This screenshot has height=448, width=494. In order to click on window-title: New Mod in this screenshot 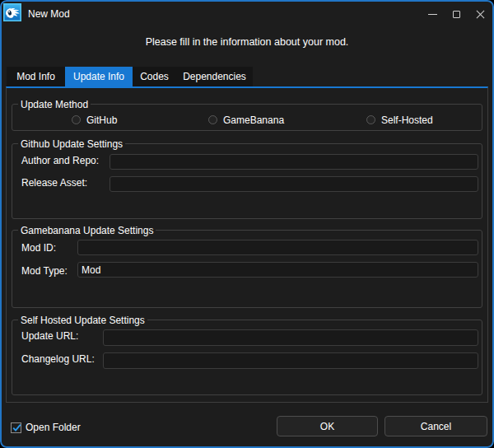, I will do `click(49, 14)`.